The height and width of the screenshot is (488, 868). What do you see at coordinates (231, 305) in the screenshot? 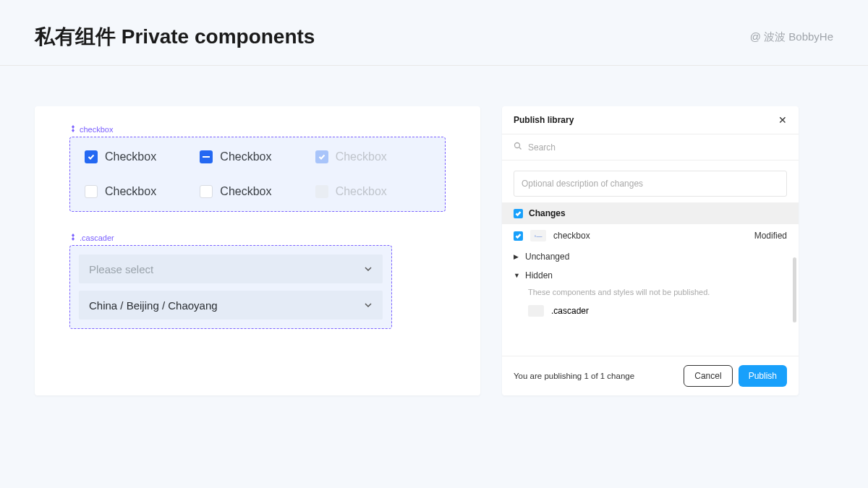
I see `cascader-select-filled: China / Beijing / Chaoyang` at bounding box center [231, 305].